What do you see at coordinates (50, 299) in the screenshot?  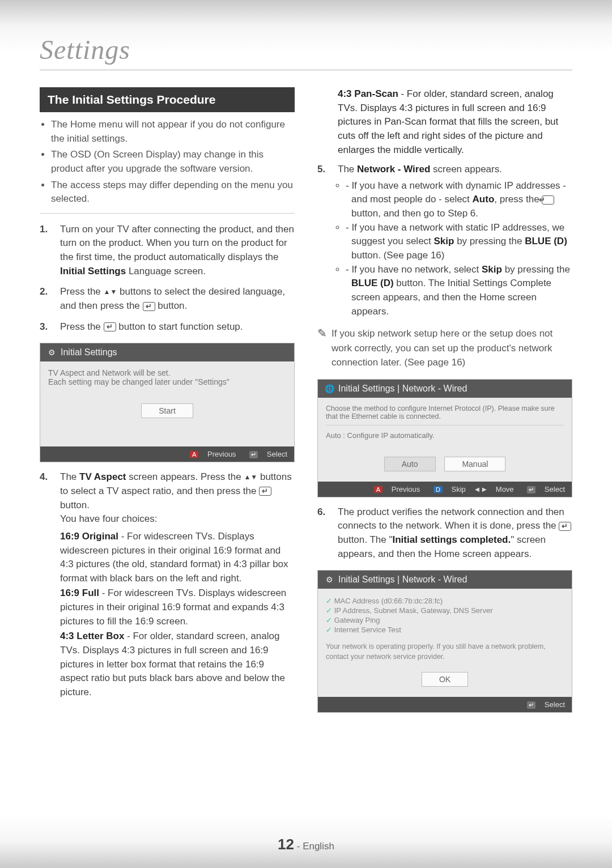 I see `step-number: 2.` at bounding box center [50, 299].